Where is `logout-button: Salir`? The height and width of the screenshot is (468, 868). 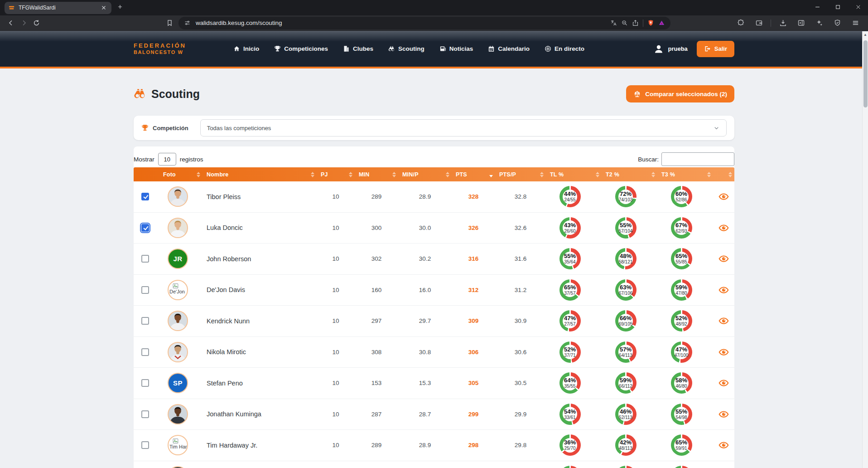
logout-button: Salir is located at coordinates (716, 49).